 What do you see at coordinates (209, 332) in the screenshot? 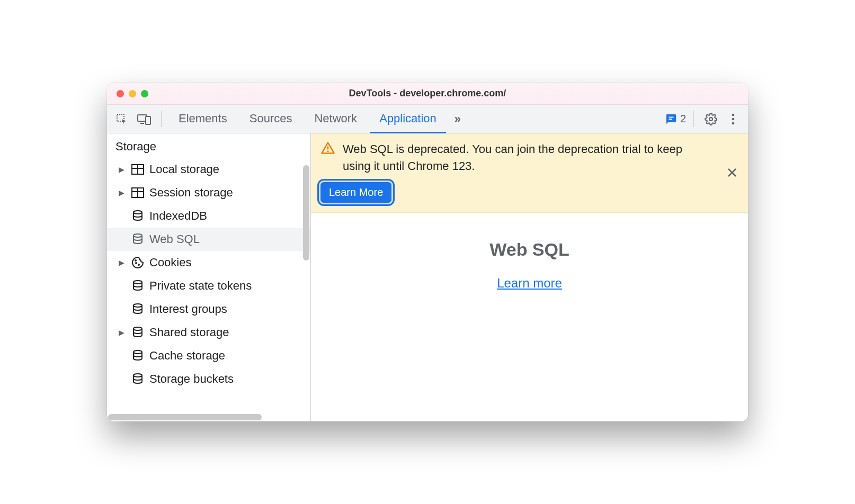
I see `sidebar-item-shared-storage: ▶Shared storage` at bounding box center [209, 332].